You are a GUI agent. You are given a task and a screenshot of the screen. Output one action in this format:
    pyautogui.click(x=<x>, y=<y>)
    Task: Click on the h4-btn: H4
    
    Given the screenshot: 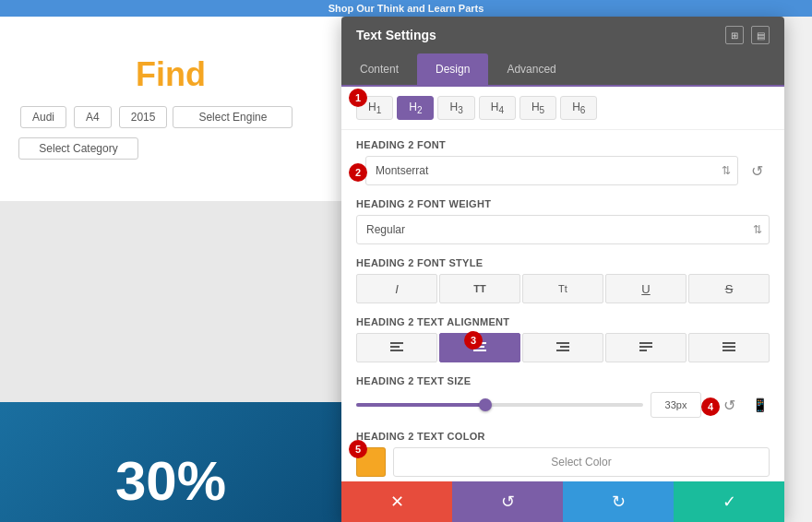 What is the action you would take?
    pyautogui.click(x=497, y=108)
    